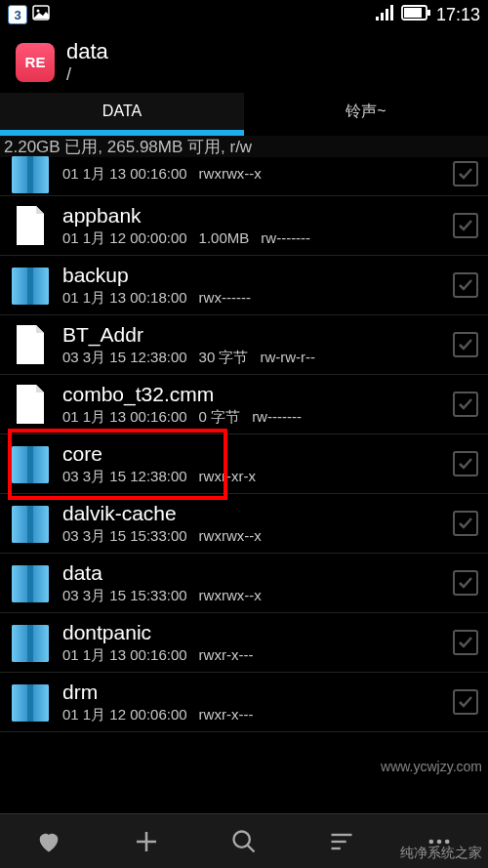 The height and width of the screenshot is (868, 488). I want to click on row-body: dontpanic01 1月 13 00:16:00rwxr-x---, so click(252, 642).